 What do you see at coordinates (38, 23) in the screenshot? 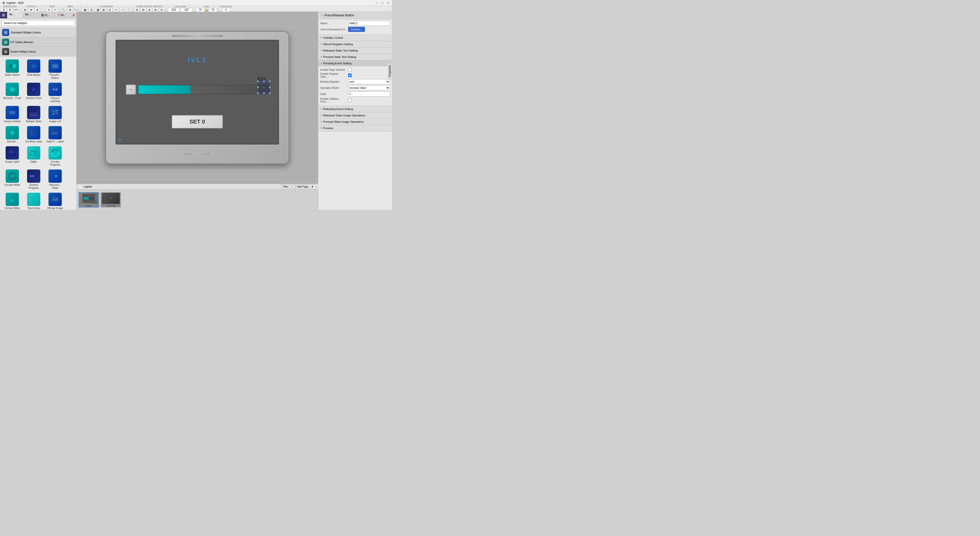
I see `search-input` at bounding box center [38, 23].